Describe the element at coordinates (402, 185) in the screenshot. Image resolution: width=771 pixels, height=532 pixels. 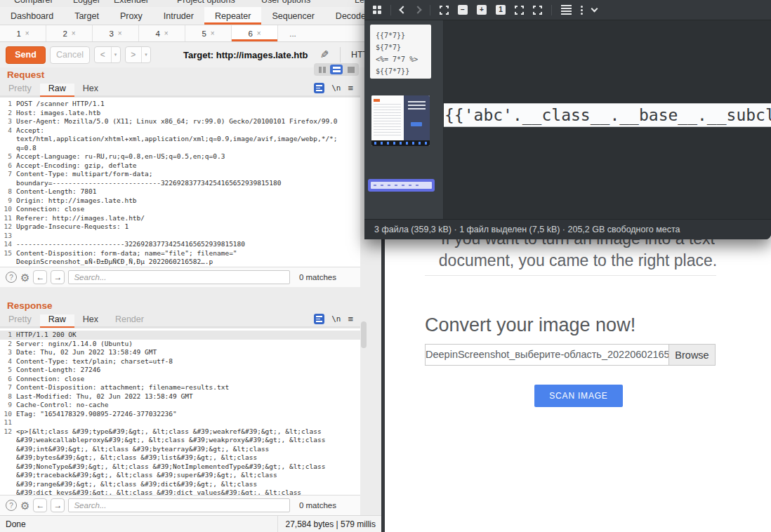
I see `thumbnail-selected-file` at that location.